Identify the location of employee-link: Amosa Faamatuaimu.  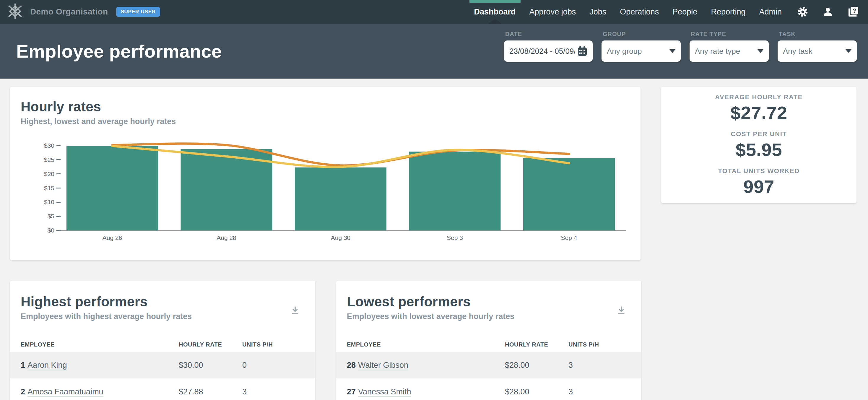
(65, 392).